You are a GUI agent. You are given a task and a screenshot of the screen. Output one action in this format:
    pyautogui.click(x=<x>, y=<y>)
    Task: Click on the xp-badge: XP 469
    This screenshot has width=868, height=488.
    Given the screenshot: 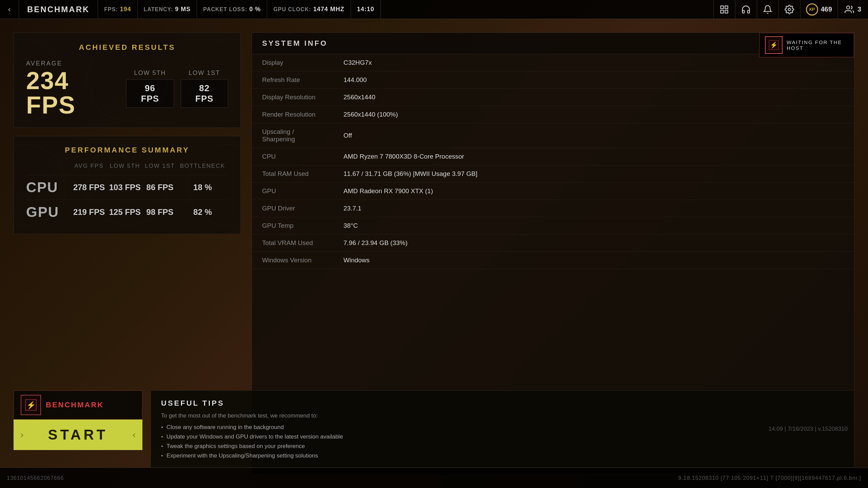 What is the action you would take?
    pyautogui.click(x=819, y=9)
    